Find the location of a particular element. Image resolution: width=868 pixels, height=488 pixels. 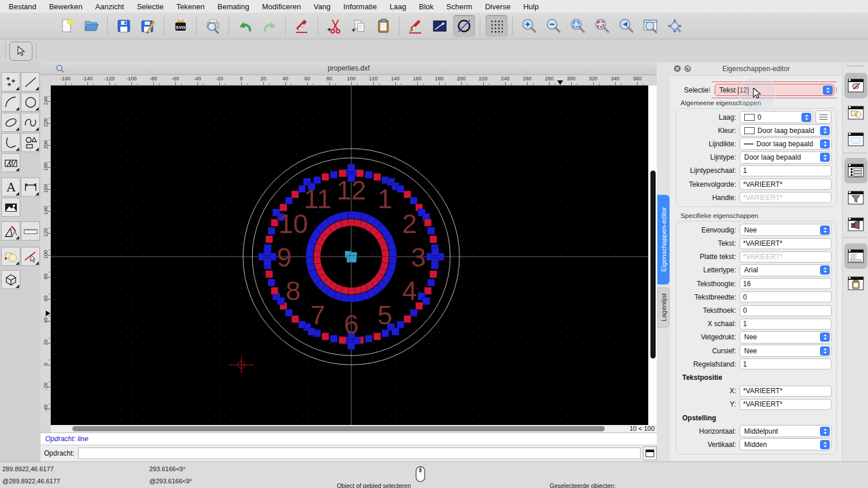

prop-combo-eenvoudig: Nee is located at coordinates (786, 230).